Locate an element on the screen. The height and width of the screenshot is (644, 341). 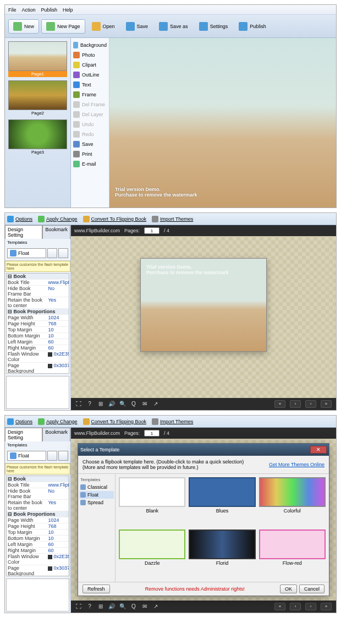
e-mail-tool: E-mail is located at coordinates (90, 164).